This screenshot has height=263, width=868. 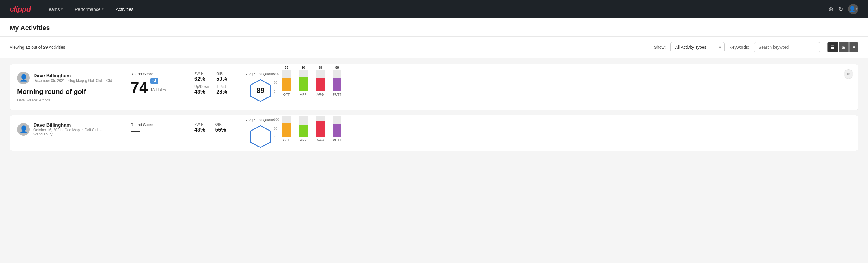 What do you see at coordinates (286, 129) in the screenshot?
I see `bar-fill-ott` at bounding box center [286, 129].